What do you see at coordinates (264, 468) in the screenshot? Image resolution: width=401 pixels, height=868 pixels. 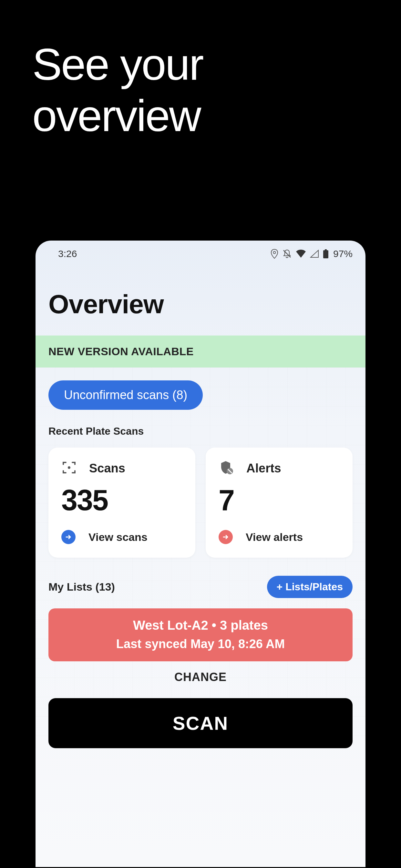 I see `alerts-card-title: Alerts` at bounding box center [264, 468].